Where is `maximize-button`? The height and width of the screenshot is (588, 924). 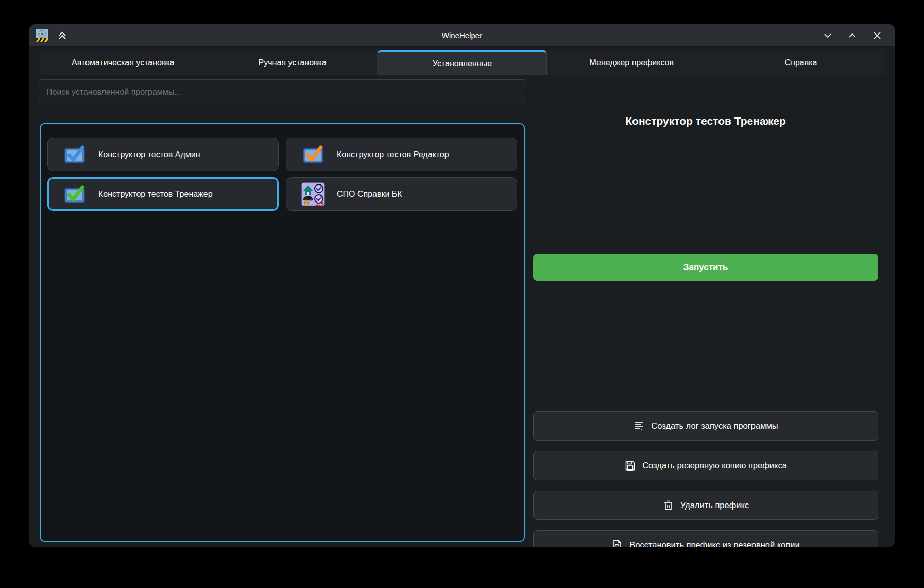 maximize-button is located at coordinates (852, 36).